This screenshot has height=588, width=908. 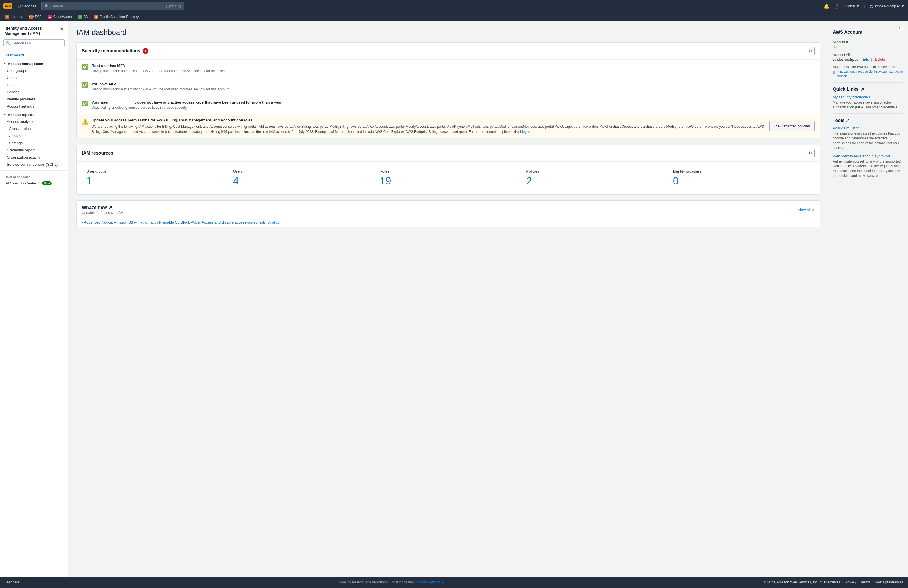 What do you see at coordinates (851, 582) in the screenshot?
I see `privacy-link: Privacy` at bounding box center [851, 582].